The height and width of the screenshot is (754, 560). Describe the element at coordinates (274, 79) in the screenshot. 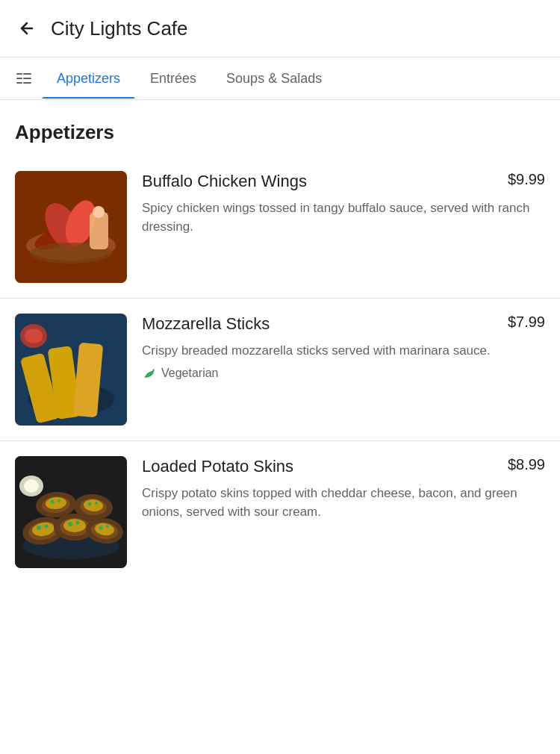

I see `tab-soups-salads: Soups & Salads` at that location.